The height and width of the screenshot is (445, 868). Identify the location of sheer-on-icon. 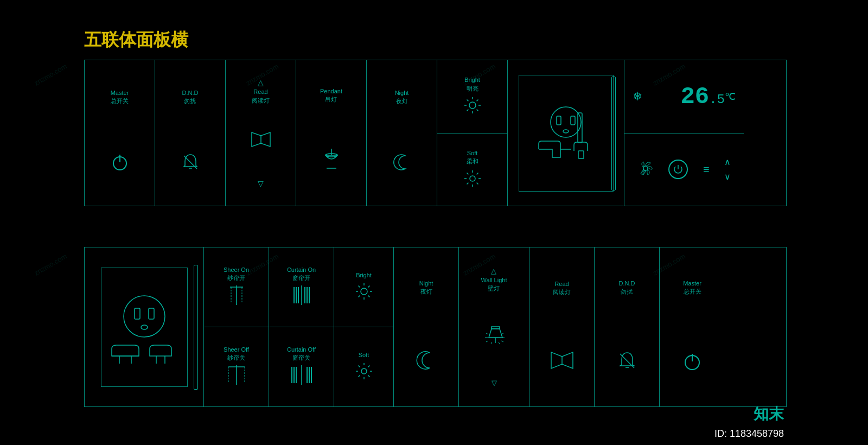
(237, 296).